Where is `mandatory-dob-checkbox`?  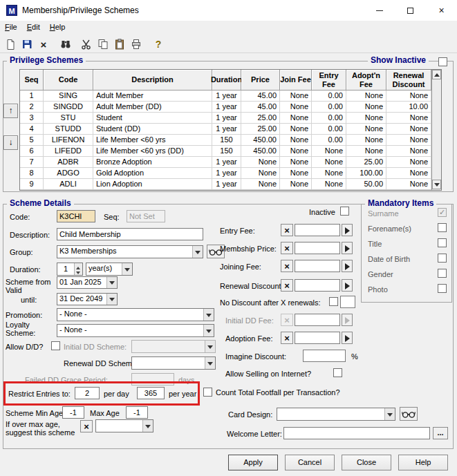 mandatory-dob-checkbox is located at coordinates (442, 258).